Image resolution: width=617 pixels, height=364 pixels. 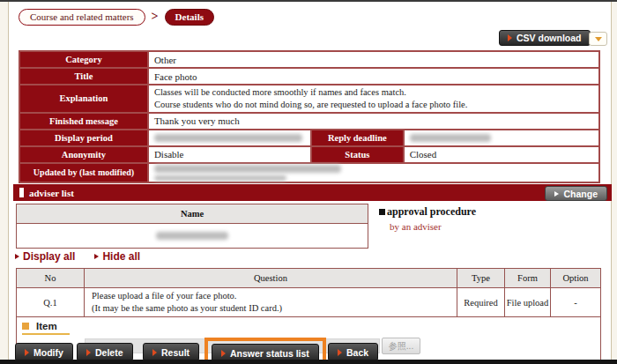 I want to click on change-button: Change, so click(x=576, y=194).